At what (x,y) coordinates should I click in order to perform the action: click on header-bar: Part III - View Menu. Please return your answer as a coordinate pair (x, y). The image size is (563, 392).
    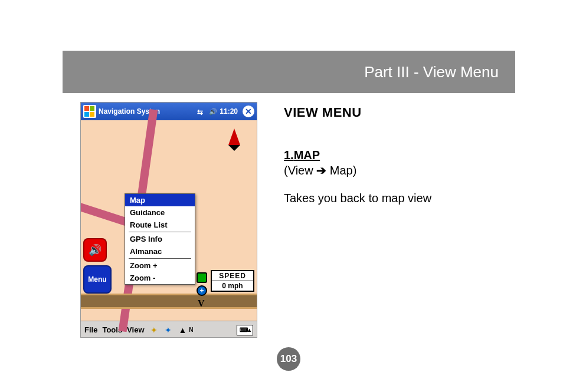
    Looking at the image, I should click on (289, 72).